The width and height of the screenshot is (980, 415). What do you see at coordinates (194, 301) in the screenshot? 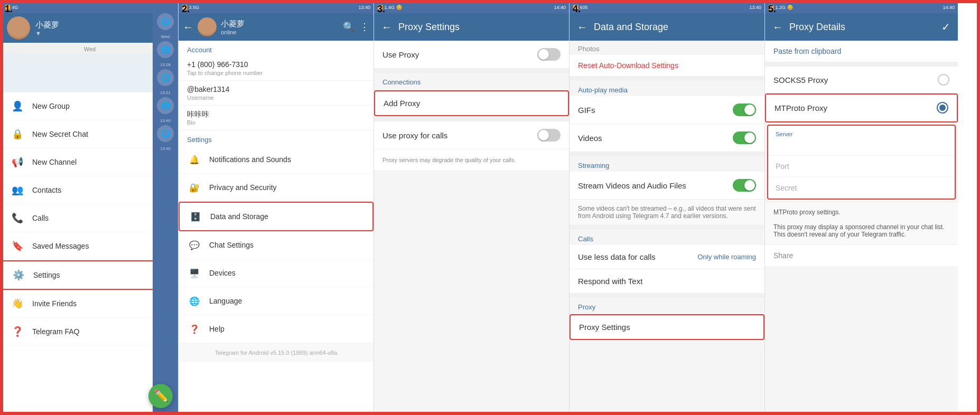
I see `language-icon: 🌐` at bounding box center [194, 301].